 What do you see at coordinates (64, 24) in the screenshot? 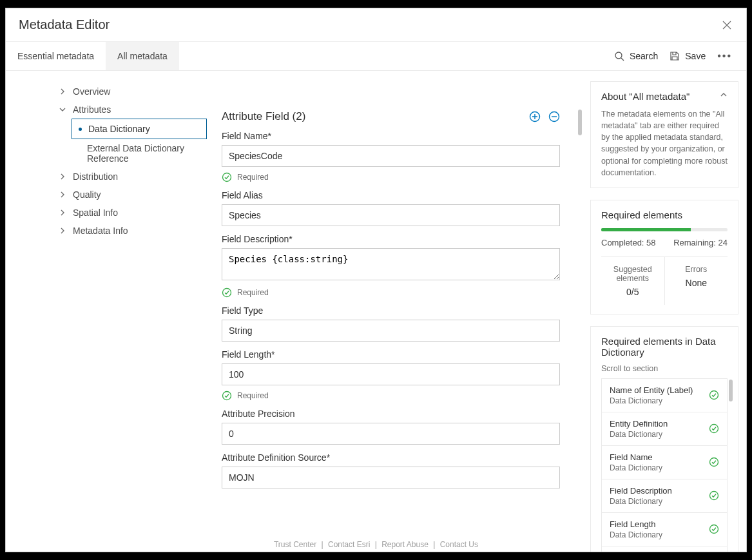
I see `modal-title: Metadata Editor` at bounding box center [64, 24].